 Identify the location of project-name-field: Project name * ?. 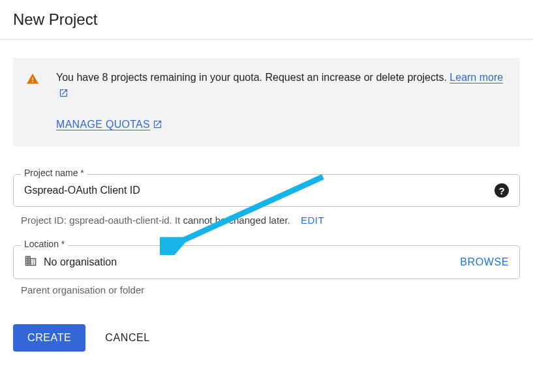
(266, 190).